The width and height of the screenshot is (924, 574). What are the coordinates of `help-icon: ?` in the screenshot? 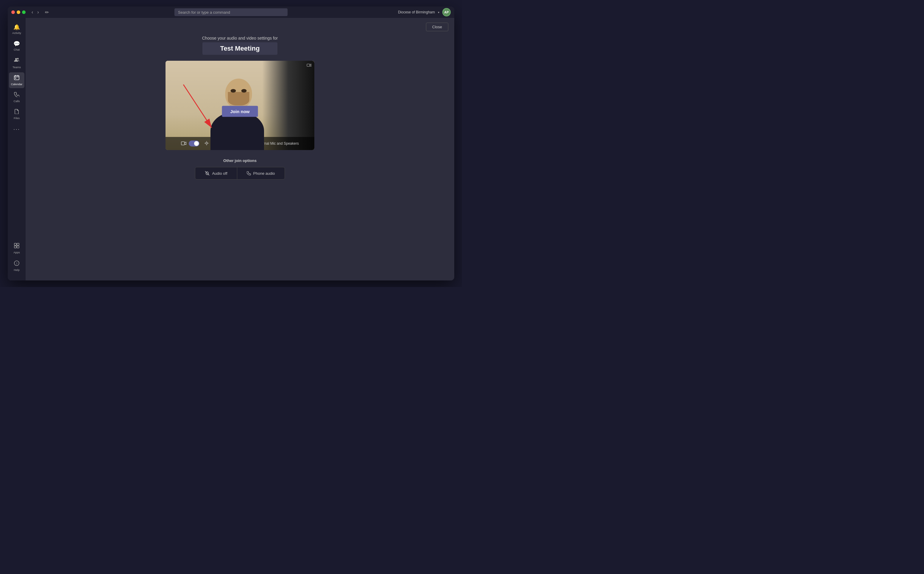 It's located at (17, 264).